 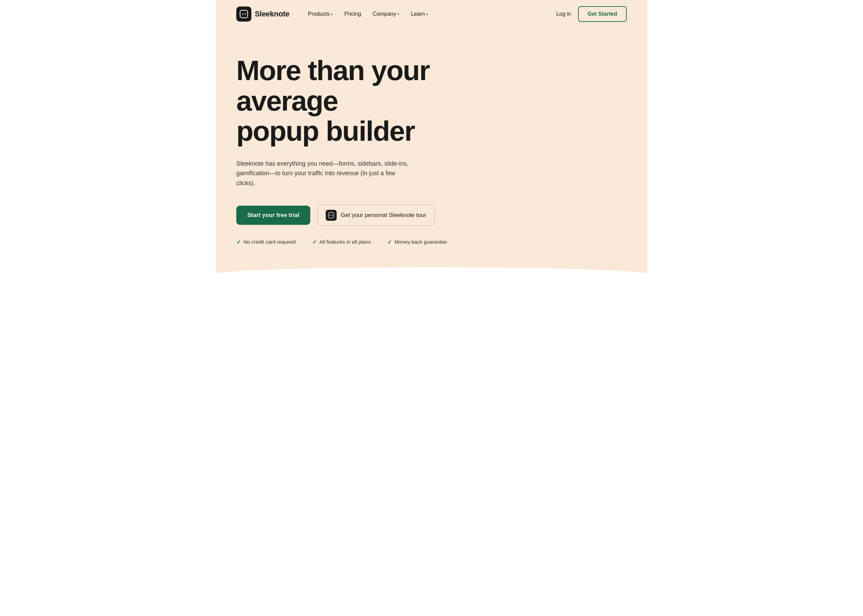 I want to click on get-started-button: Get Started, so click(x=602, y=14).